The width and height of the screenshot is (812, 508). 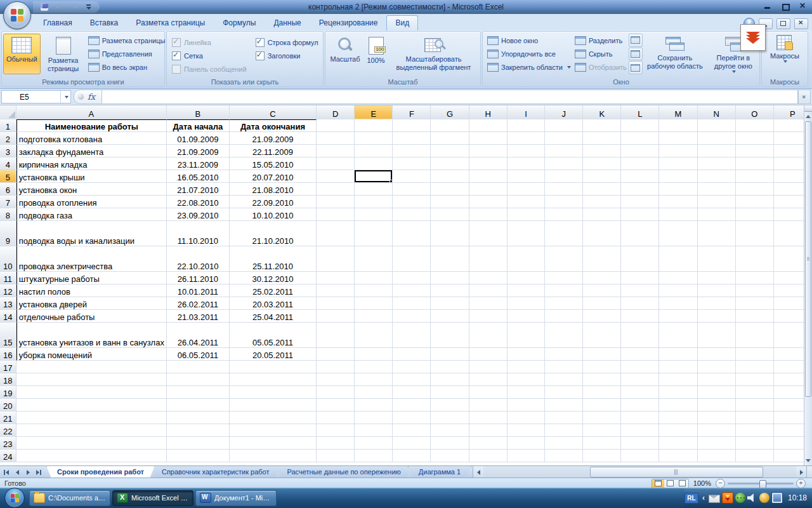 I want to click on cell-C19, so click(x=273, y=392).